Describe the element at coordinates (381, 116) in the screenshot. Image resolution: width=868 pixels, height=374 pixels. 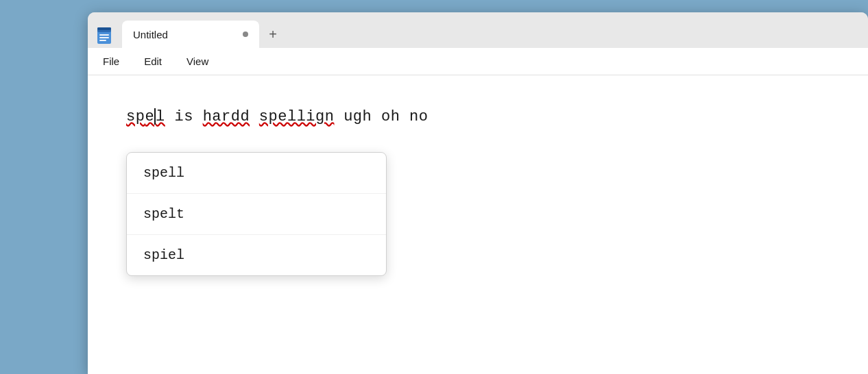
I see `editor-text-end: ugh oh no` at that location.